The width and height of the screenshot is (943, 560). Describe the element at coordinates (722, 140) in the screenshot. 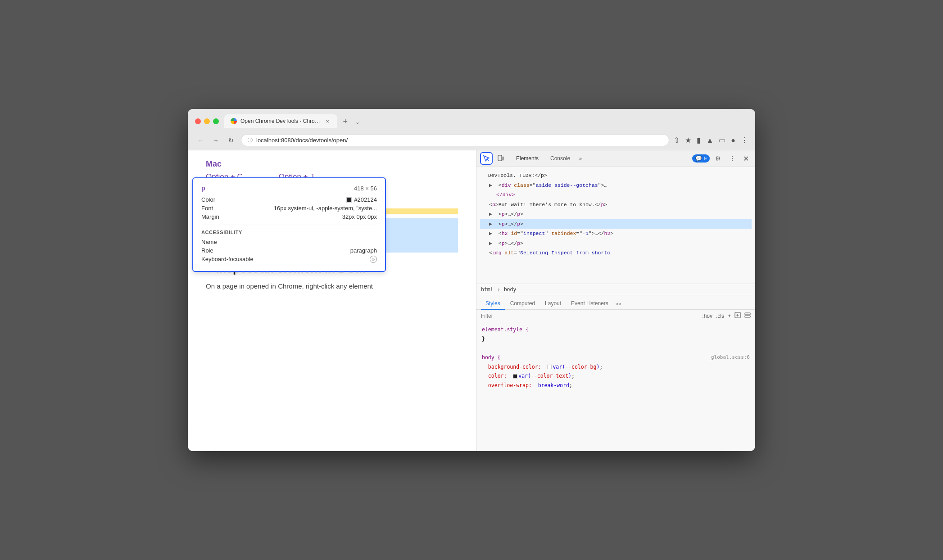

I see `sidebar-icon: ▭` at that location.